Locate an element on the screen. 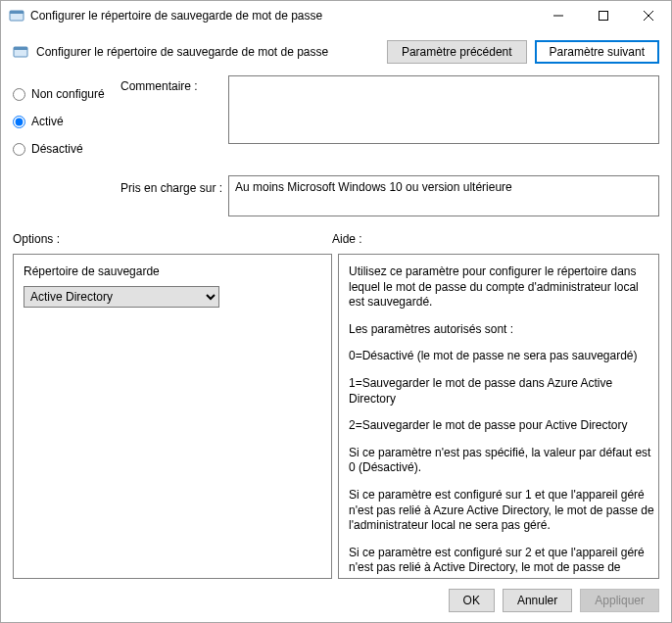 Image resolution: width=672 pixels, height=623 pixels. next-setting-button: Paramètre suivant is located at coordinates (598, 52).